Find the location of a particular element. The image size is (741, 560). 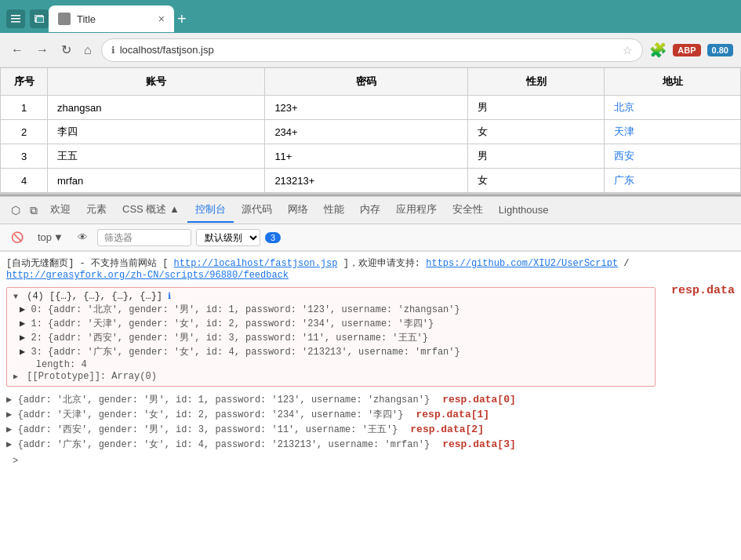

address-bar: ← → ↻ ⌂ ℹ localhost/fastjson.jsp ☆ 🧩 ABP… is located at coordinates (370, 50).